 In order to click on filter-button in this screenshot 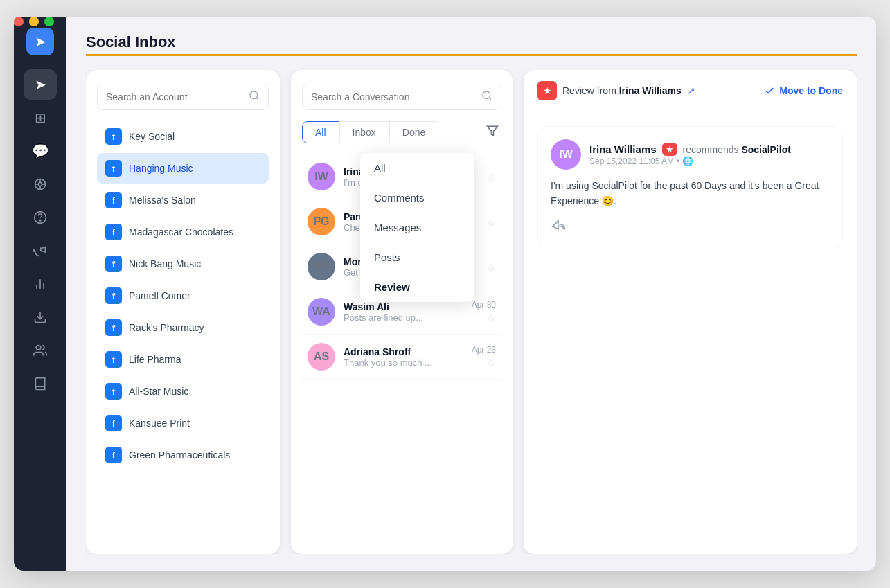, I will do `click(492, 133)`.